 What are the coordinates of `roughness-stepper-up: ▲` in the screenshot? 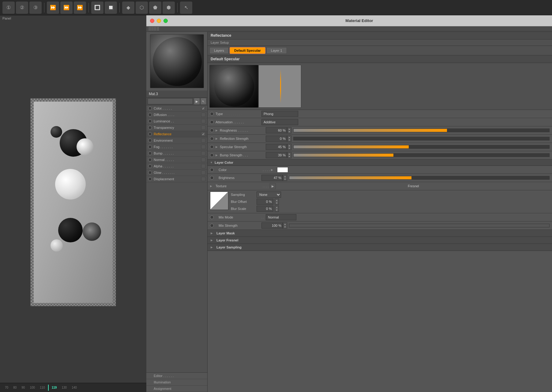 It's located at (289, 129).